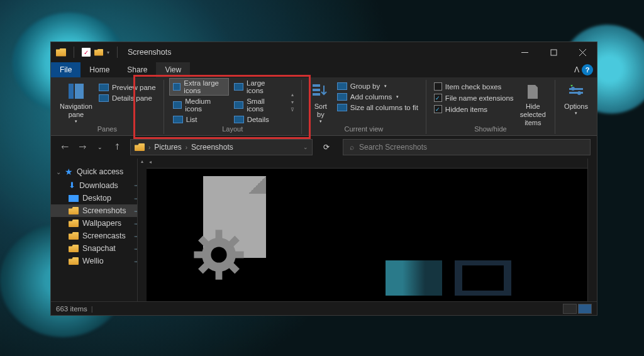  I want to click on search-placeholder: Search Screenshots, so click(393, 147).